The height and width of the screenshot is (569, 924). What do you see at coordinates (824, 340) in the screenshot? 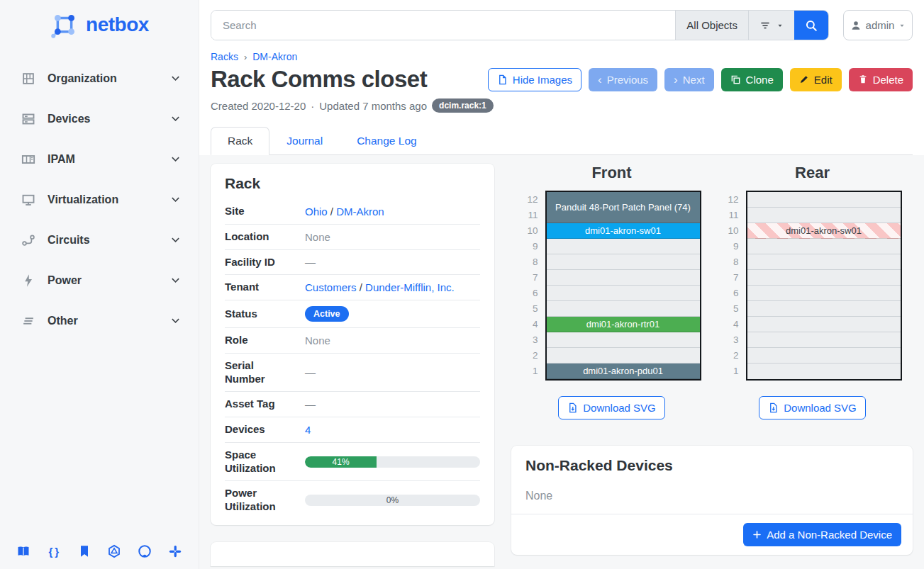
I see `rear-empty-slot-u3` at bounding box center [824, 340].